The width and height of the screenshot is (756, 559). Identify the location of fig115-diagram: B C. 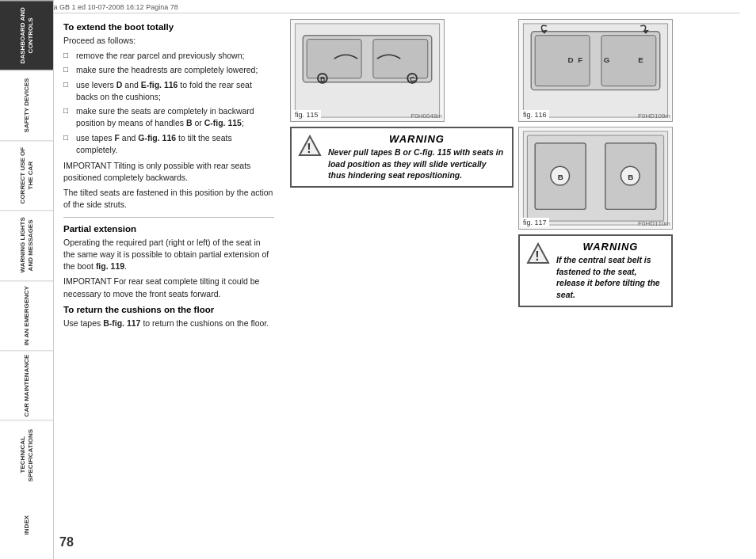
(368, 70).